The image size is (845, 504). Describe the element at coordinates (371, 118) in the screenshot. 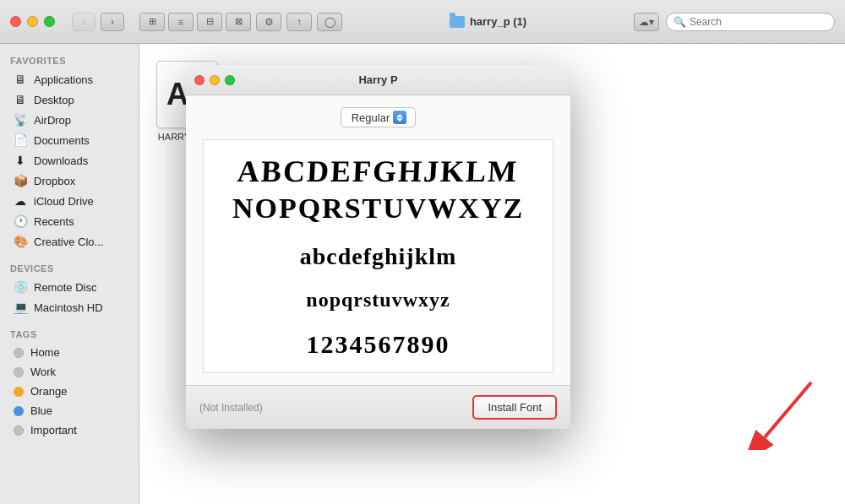

I see `style-label: Regular` at that location.